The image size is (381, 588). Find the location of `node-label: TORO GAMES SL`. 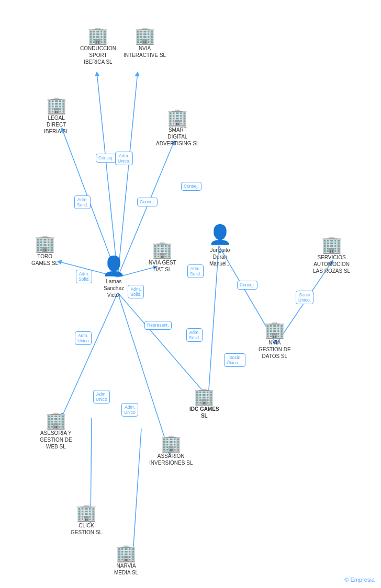

node-label: TORO GAMES SL is located at coordinates (45, 260).